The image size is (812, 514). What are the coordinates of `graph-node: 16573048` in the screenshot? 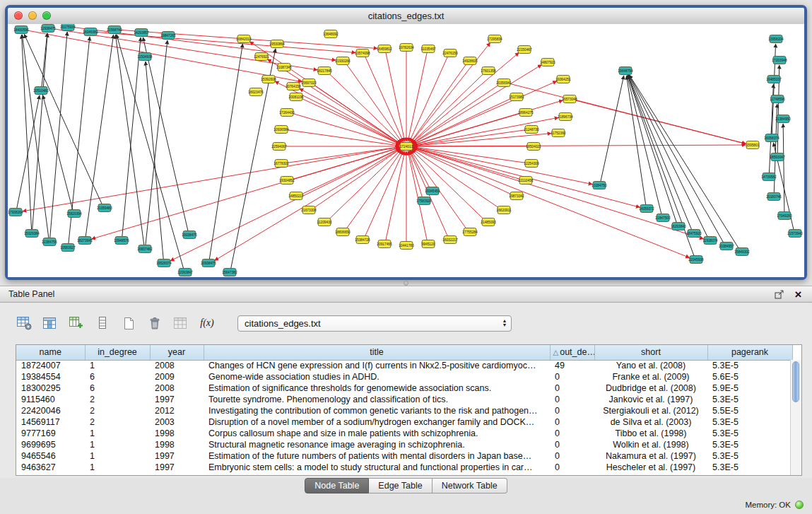 It's located at (570, 99).